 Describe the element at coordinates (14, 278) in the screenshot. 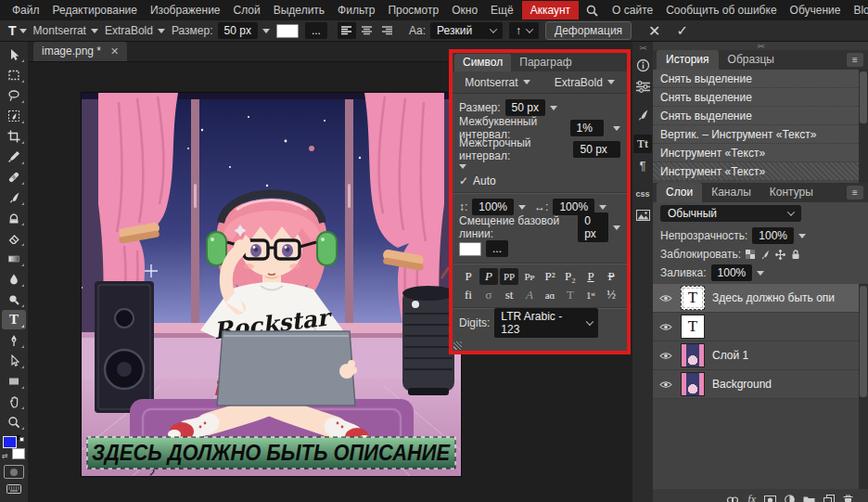

I see `blur-tool` at that location.